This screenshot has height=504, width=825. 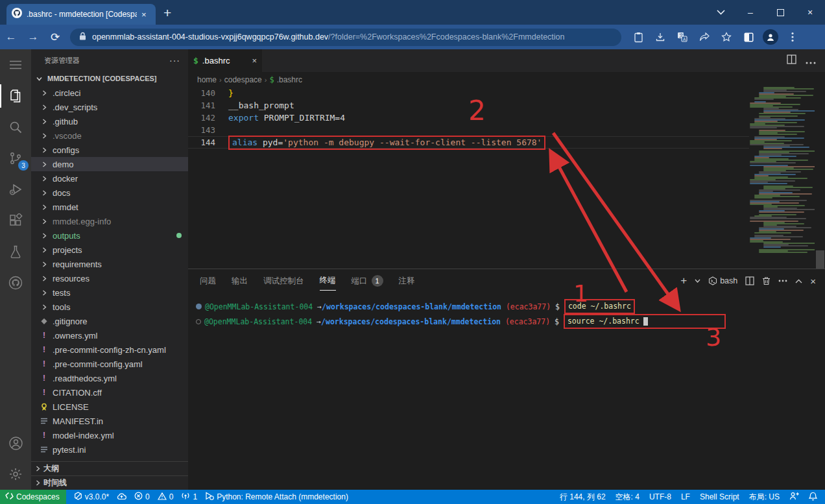 I want to click on kill-terminal-trash-icon, so click(x=767, y=281).